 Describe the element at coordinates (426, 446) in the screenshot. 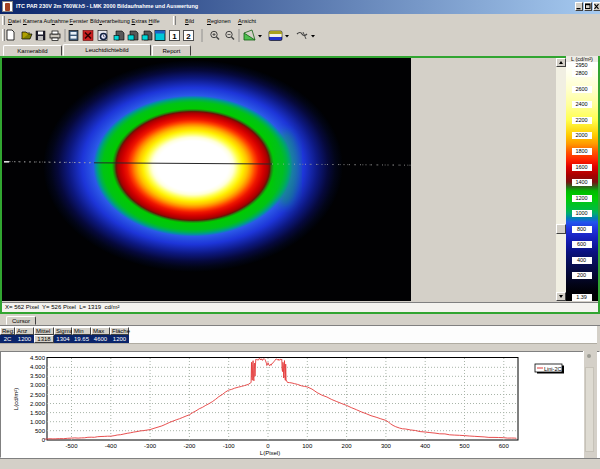

I see `svg-text: 400` at that location.